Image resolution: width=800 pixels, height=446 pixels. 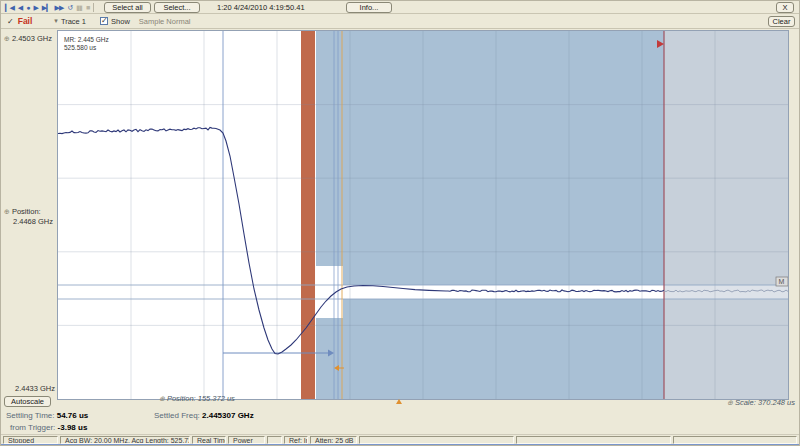 I want to click on show-checkbox: ✓, so click(x=104, y=21).